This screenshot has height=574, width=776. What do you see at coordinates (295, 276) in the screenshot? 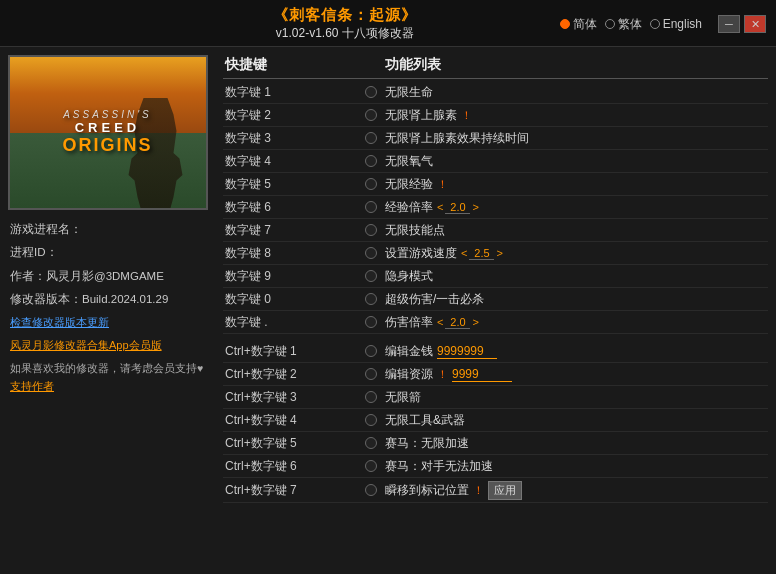
I see `shortcut-key: 数字键 9` at bounding box center [295, 276].